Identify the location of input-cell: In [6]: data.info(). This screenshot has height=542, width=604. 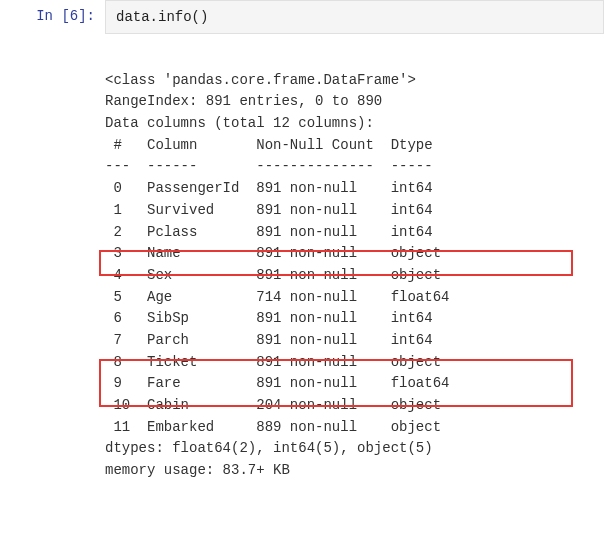
(302, 17).